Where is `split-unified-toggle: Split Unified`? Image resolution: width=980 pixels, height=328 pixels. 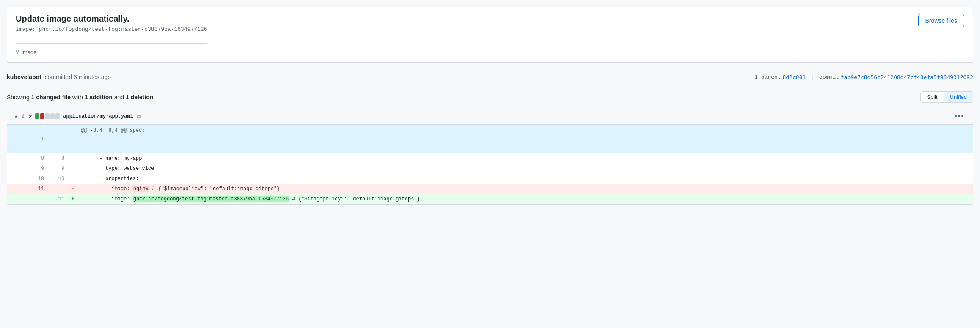 split-unified-toggle: Split Unified is located at coordinates (947, 97).